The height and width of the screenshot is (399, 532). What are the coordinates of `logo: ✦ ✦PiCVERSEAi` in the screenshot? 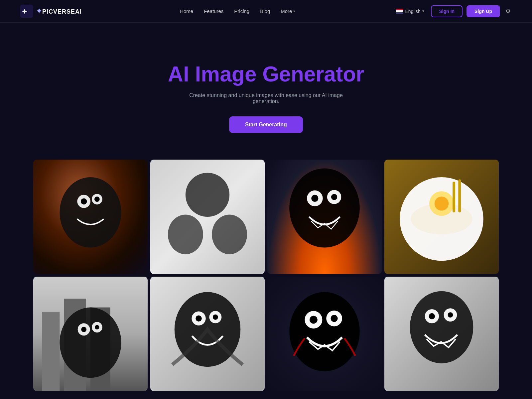 It's located at (51, 11).